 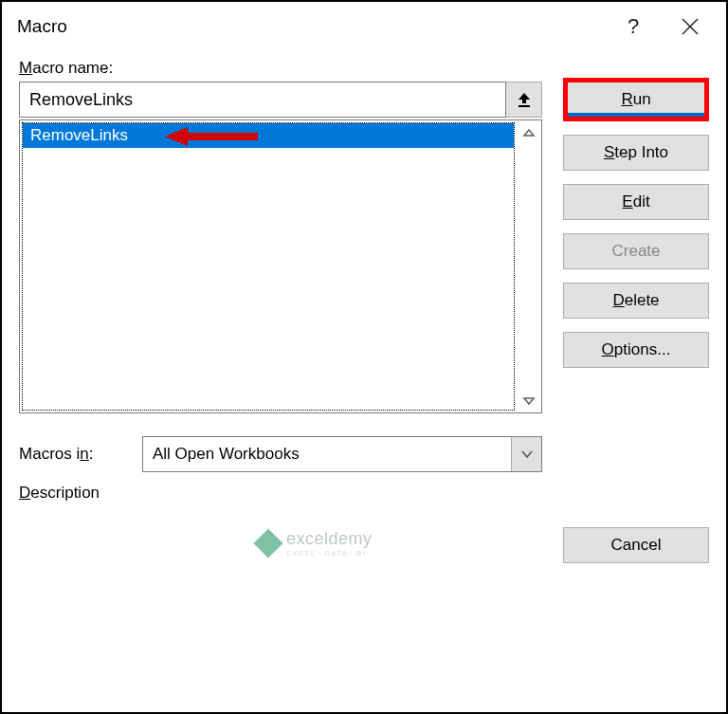 I want to click on dropdown-value: All Open Workbooks, so click(x=226, y=454).